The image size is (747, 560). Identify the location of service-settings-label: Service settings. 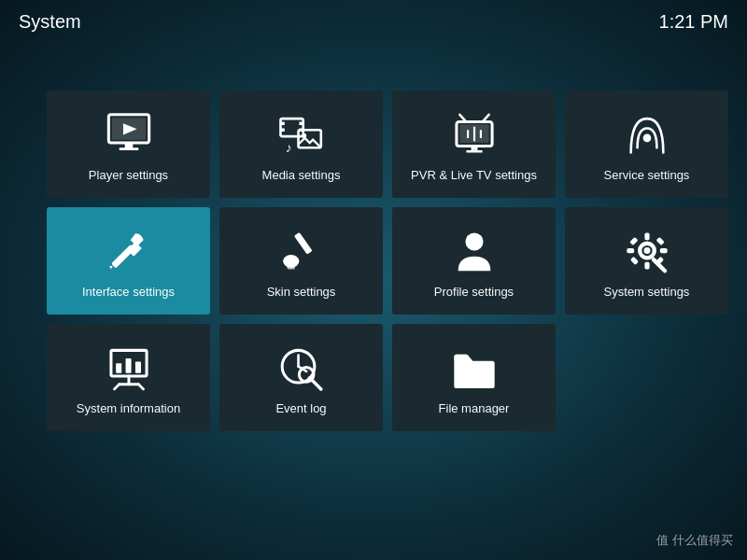
(647, 175).